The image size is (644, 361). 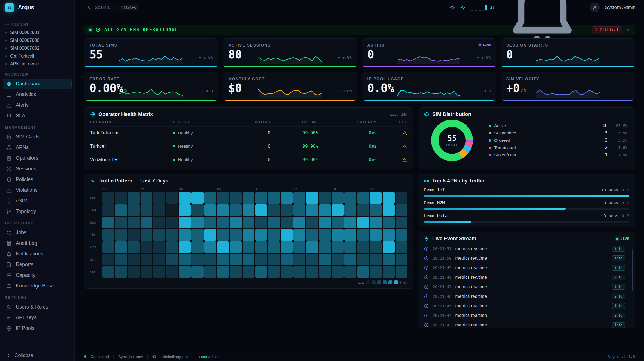 I want to click on user-avatar, so click(x=595, y=7).